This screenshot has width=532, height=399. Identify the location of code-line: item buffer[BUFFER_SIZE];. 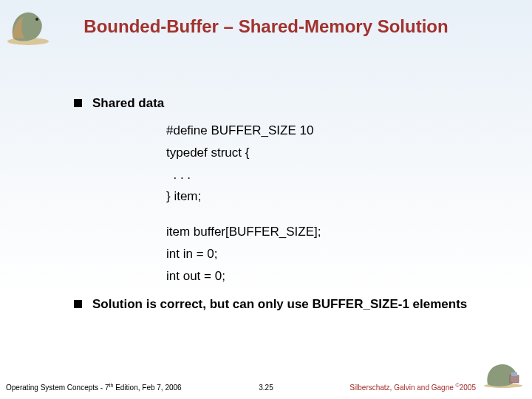
(334, 232).